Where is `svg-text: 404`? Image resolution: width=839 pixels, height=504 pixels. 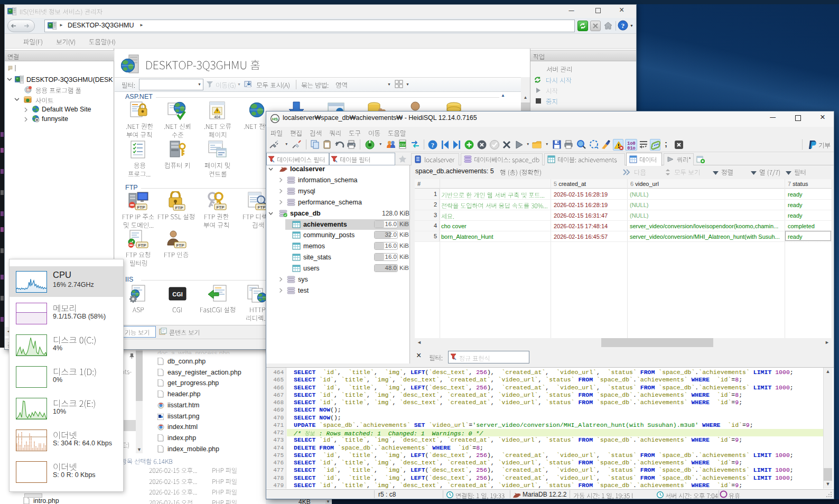
svg-text: 404 is located at coordinates (217, 117).